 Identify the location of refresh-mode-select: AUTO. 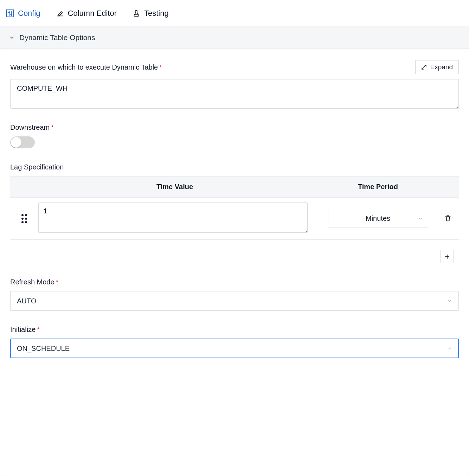
(234, 301).